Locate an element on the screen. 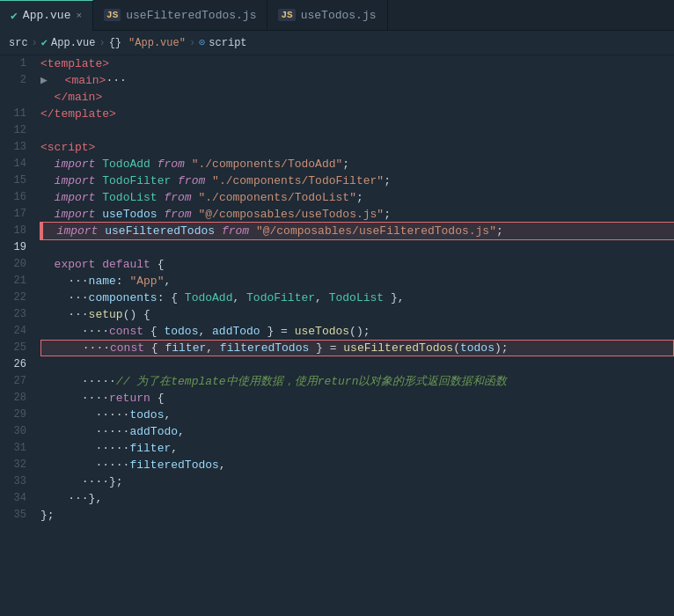  code-line-33: ····· filteredTodos , is located at coordinates (357, 465).